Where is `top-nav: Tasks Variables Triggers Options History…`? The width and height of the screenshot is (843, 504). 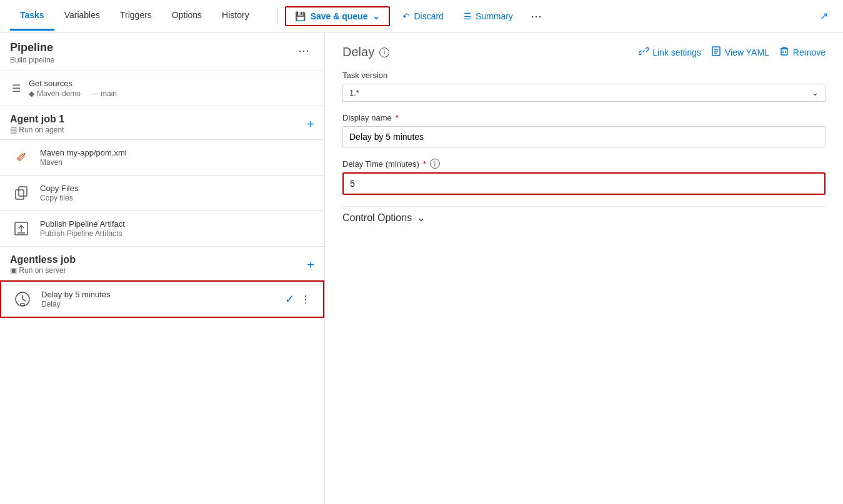 top-nav: Tasks Variables Triggers Options History… is located at coordinates (421, 16).